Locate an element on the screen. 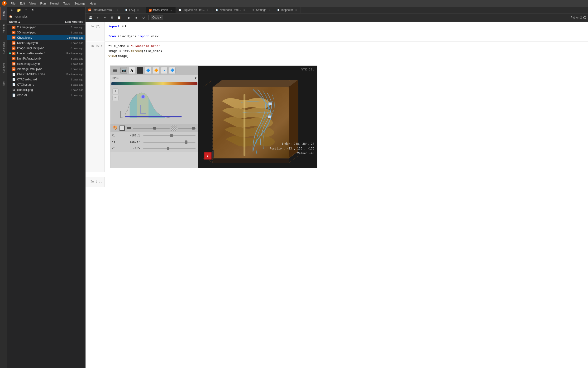  cell-type-select: Code ▾ is located at coordinates (157, 18).